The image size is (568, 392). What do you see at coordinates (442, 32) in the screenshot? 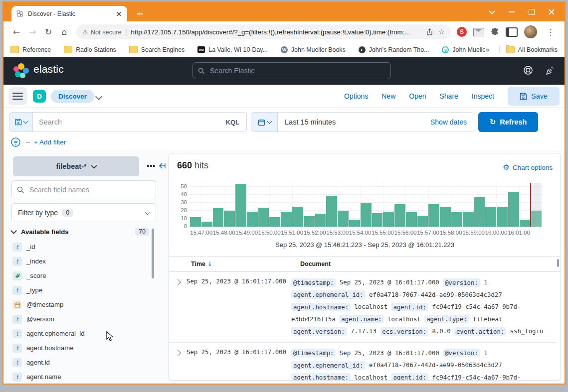
I see `bookmark-star-icon: ☆` at bounding box center [442, 32].